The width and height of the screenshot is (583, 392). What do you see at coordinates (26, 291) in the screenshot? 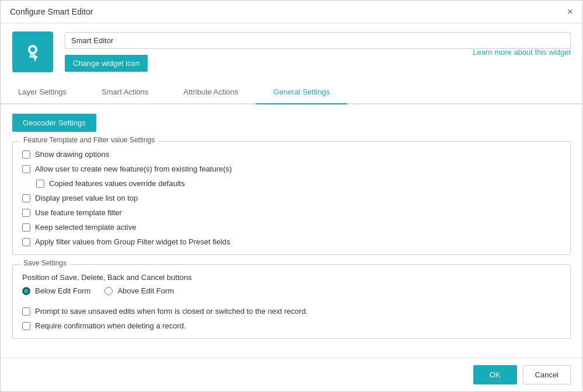
I see `below-edit-radio` at bounding box center [26, 291].